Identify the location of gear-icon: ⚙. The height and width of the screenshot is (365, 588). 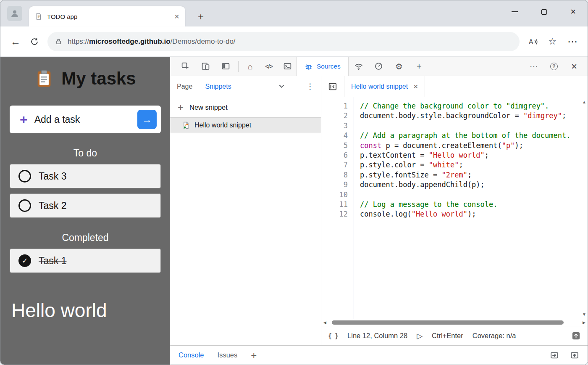
(399, 66).